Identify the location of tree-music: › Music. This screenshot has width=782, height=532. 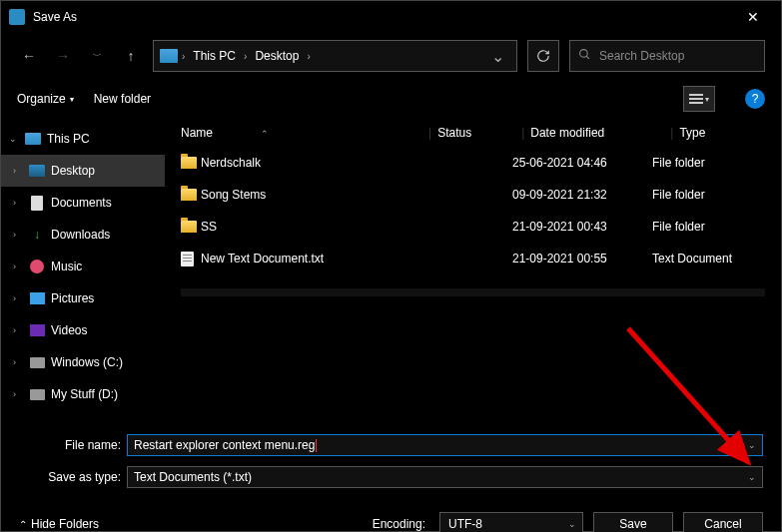
(83, 266).